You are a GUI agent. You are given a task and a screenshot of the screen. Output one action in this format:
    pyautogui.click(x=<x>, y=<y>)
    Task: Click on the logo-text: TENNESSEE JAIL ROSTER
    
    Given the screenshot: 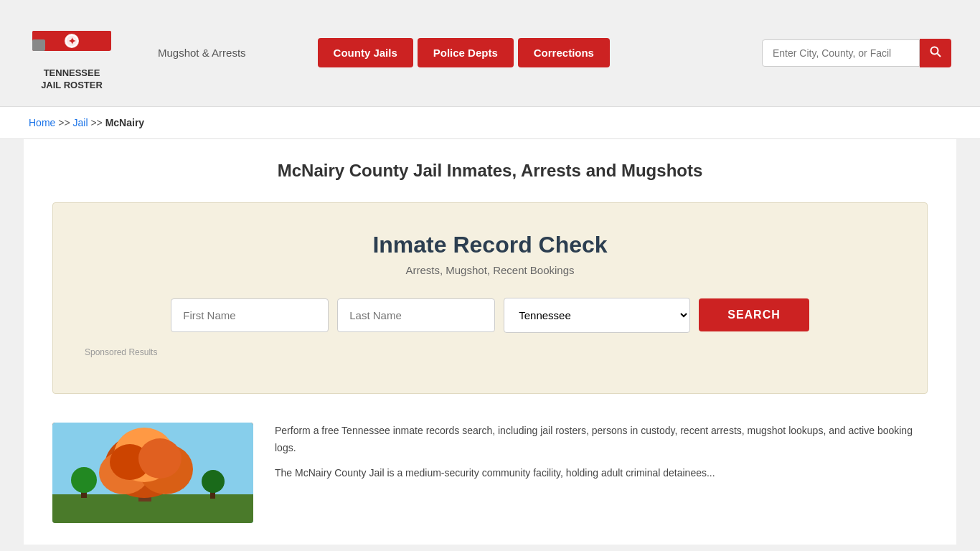 What is the action you would take?
    pyautogui.click(x=72, y=80)
    